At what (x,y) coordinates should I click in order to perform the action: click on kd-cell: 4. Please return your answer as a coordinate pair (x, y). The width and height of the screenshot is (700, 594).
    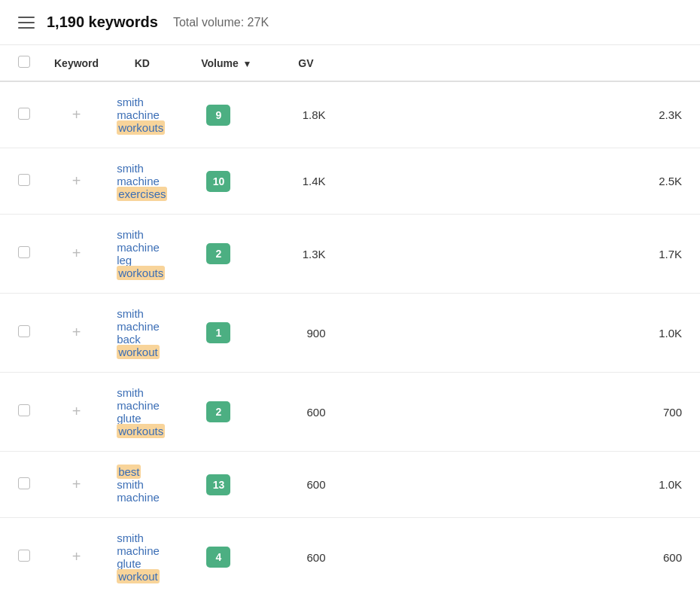
    Looking at the image, I should click on (218, 556).